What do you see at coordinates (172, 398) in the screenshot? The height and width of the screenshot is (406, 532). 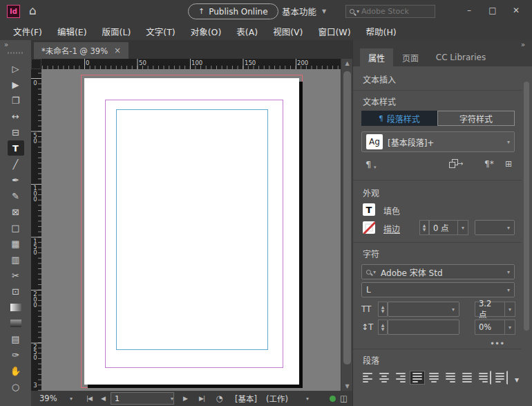 I see `chevron-down-icon: ▾` at bounding box center [172, 398].